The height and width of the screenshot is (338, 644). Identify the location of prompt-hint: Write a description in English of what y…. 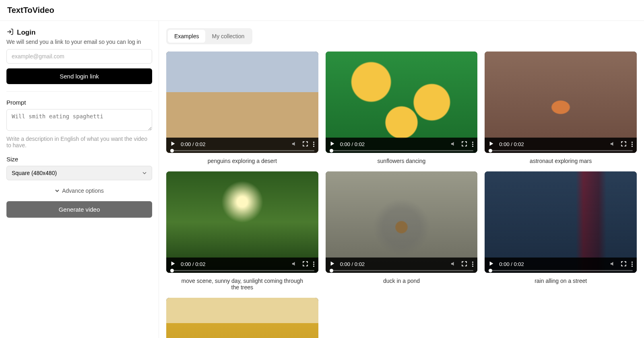
(79, 142).